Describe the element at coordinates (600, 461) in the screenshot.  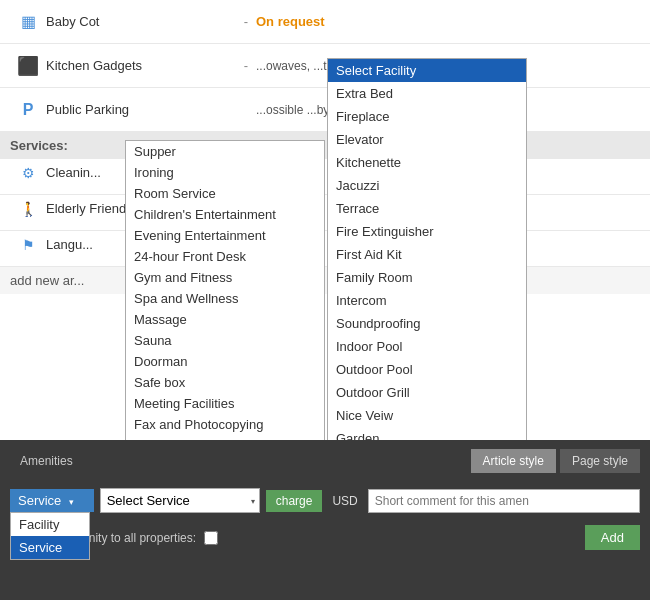
I see `page-style-button: Page style` at that location.